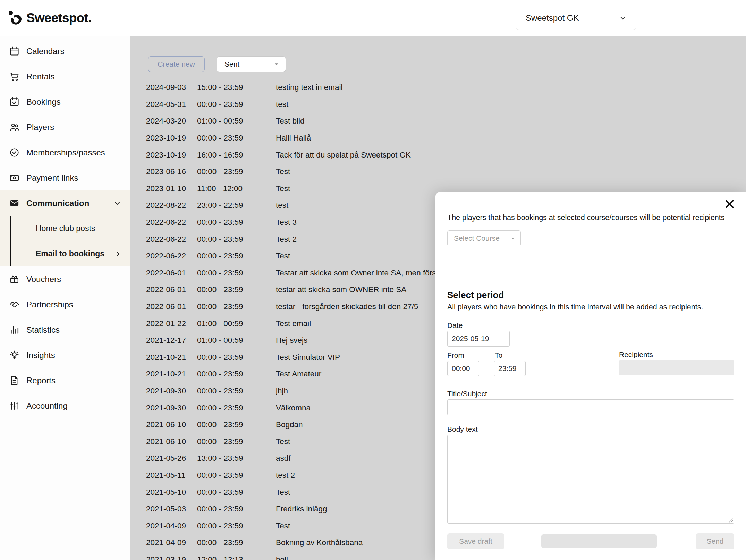 This screenshot has height=560, width=746. I want to click on email-row: 2024-05-31 00:00 - 23:59 test, so click(438, 105).